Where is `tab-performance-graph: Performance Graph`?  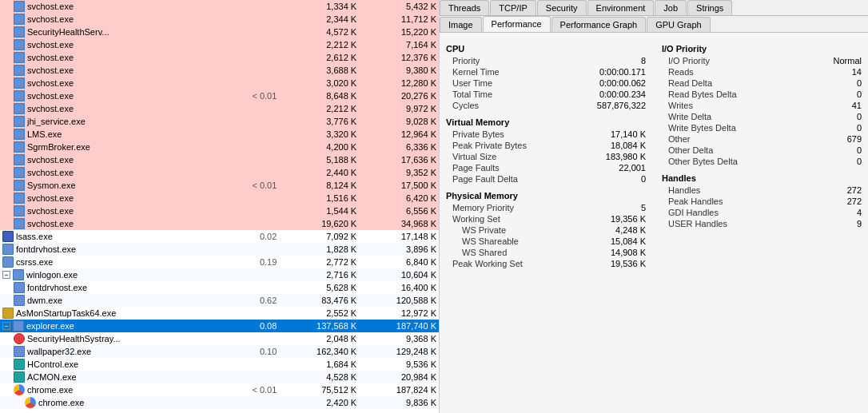
tab-performance-graph: Performance Graph is located at coordinates (599, 24).